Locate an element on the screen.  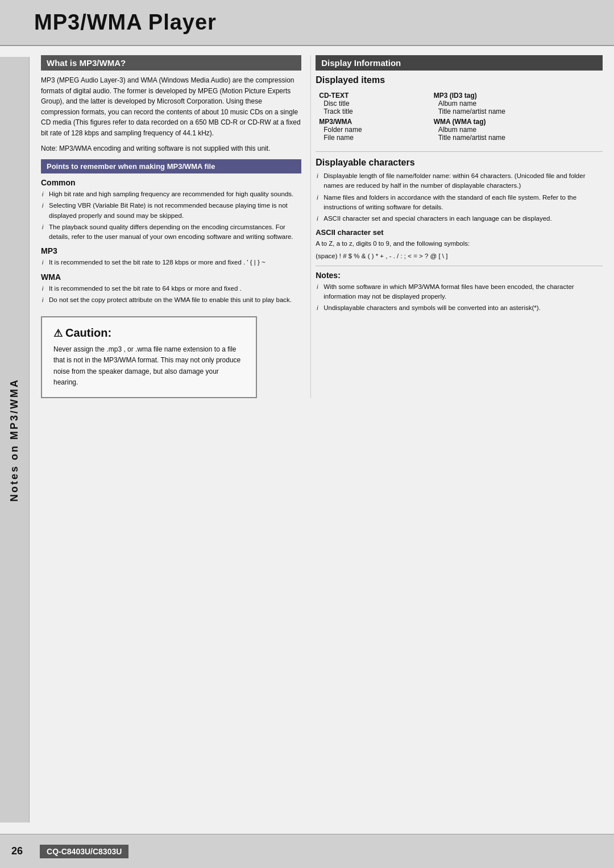
wma-tag-title: Title name/artist name is located at coordinates (516, 138).